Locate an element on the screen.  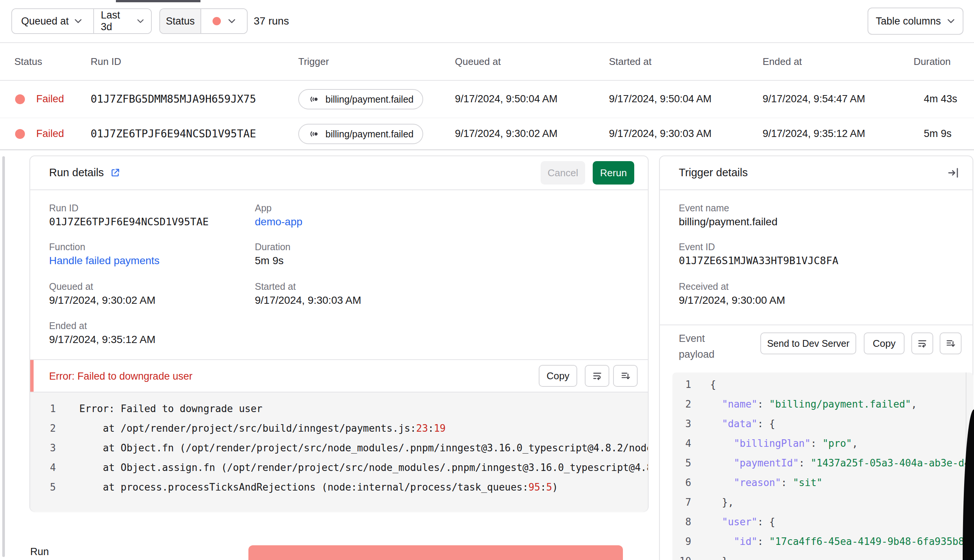
code-line: 8 "user": { is located at coordinates (823, 522).